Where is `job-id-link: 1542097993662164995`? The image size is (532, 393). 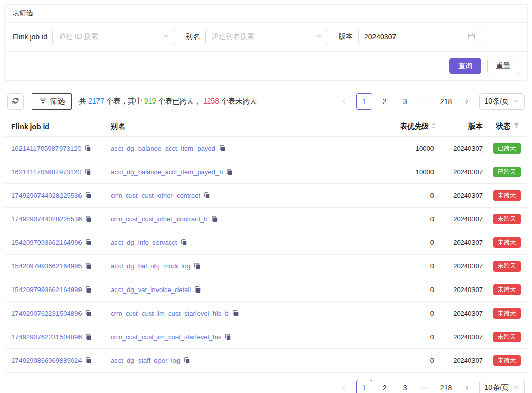 job-id-link: 1542097993662164995 is located at coordinates (46, 266).